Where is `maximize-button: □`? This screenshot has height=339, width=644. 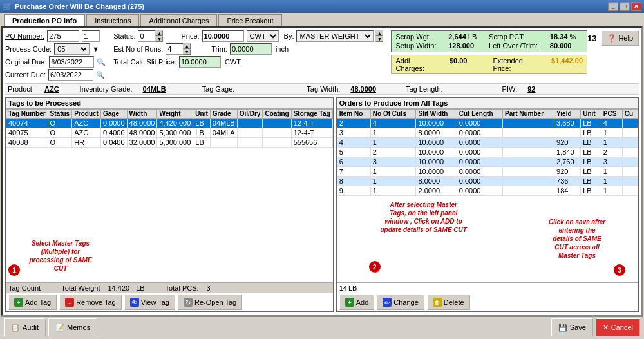
maximize-button: □ is located at coordinates (625, 6).